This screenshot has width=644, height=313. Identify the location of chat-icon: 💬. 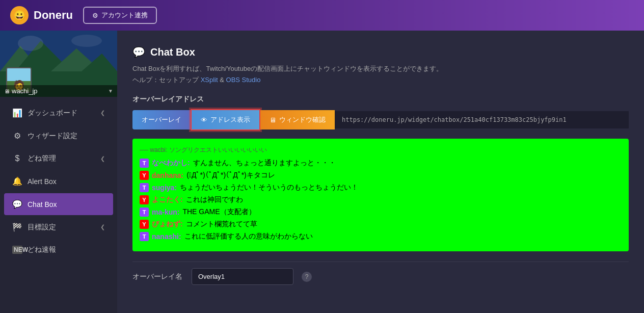
(17, 204).